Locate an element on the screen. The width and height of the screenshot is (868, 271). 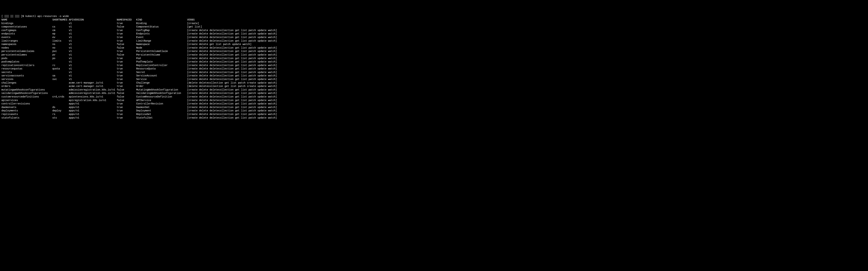
table-row: deployments deploy apps/v1 true Deployme… is located at coordinates (434, 111).